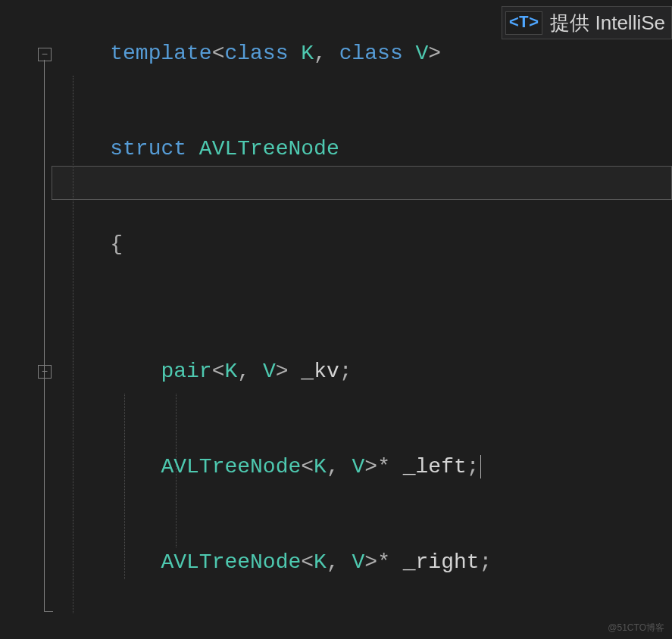 This screenshot has width=672, height=639. Describe the element at coordinates (358, 308) in the screenshot. I see `code-line` at that location.